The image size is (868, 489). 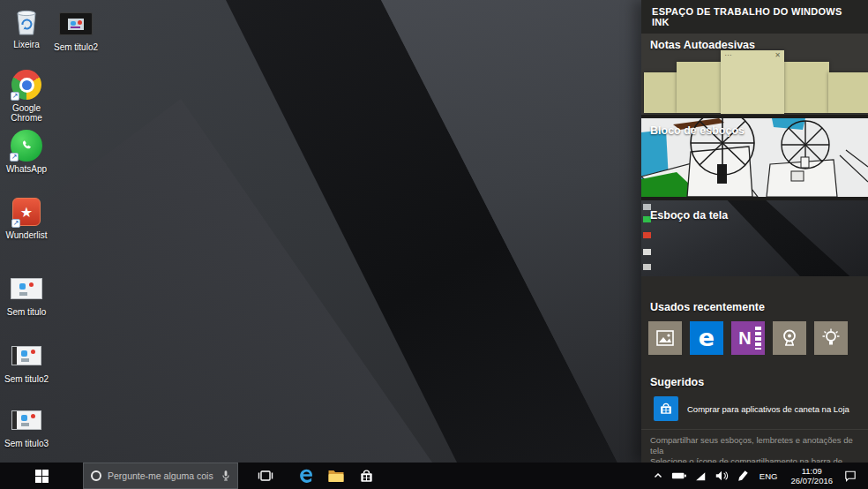 What do you see at coordinates (336, 476) in the screenshot?
I see `folder-icon` at bounding box center [336, 476].